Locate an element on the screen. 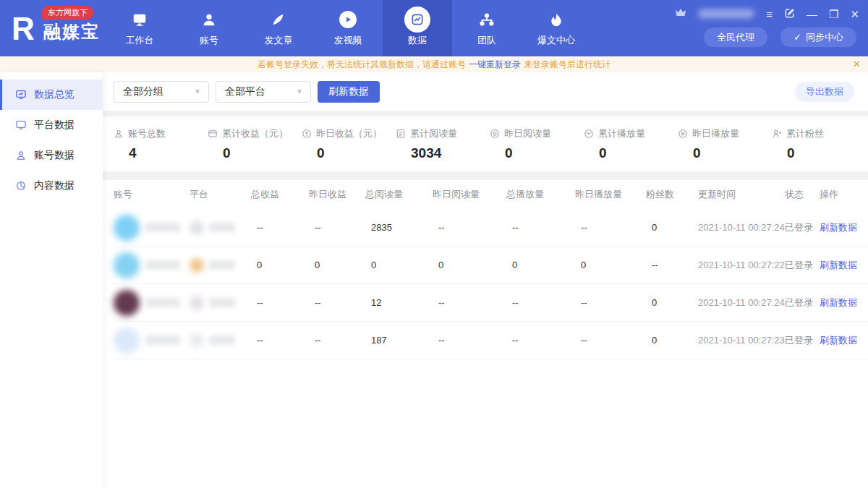 This screenshot has height=488, width=868. minimize-icon: — is located at coordinates (812, 14).